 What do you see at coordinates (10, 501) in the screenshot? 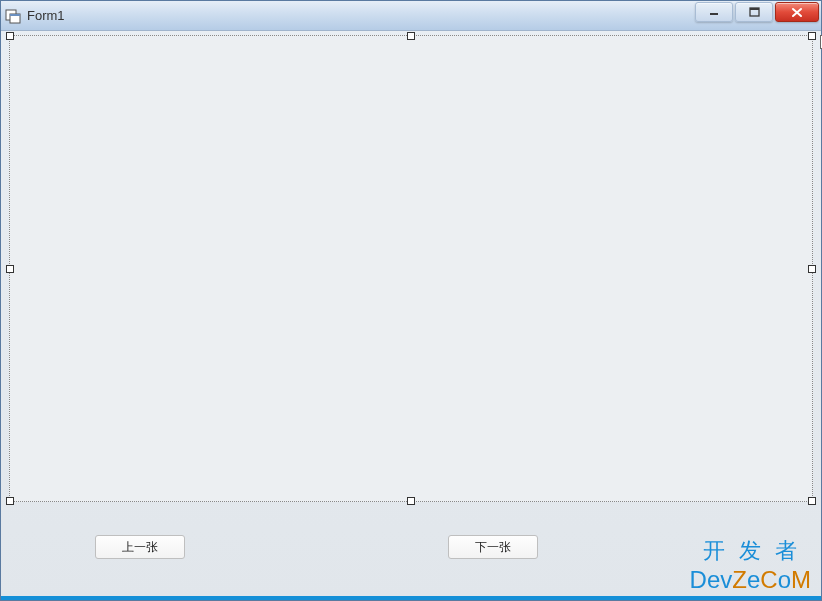
I see `resize-handle-bottom-left` at bounding box center [10, 501].